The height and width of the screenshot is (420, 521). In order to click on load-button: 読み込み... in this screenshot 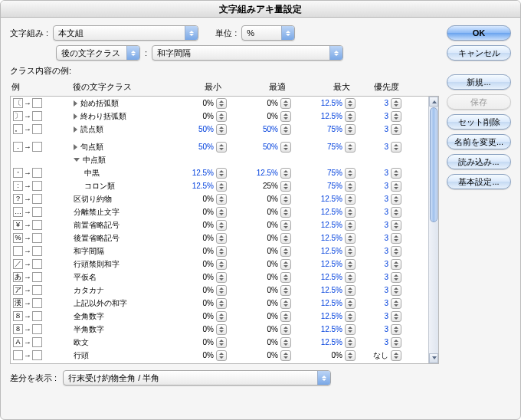, I will do `click(479, 162)`.